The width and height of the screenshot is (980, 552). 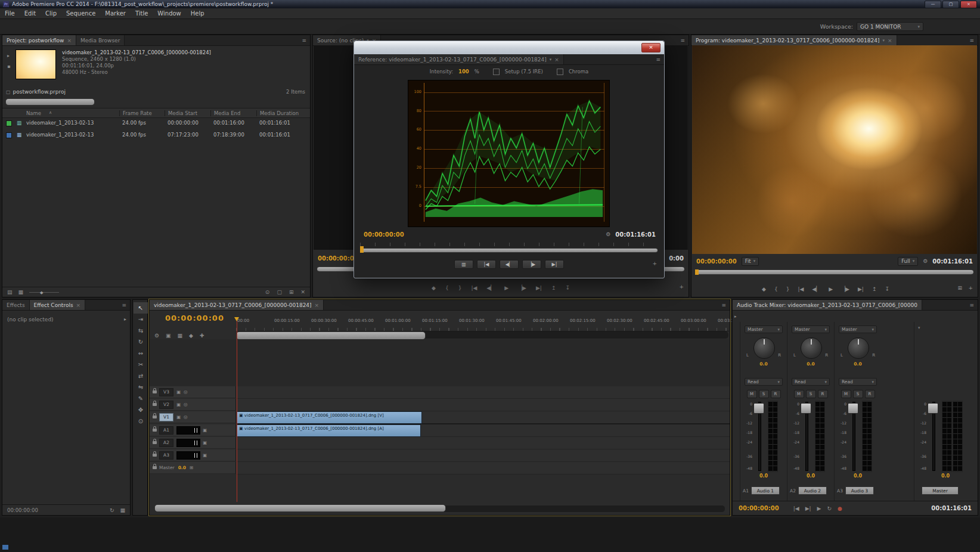 I want to click on loop-icon: ↻, so click(x=830, y=508).